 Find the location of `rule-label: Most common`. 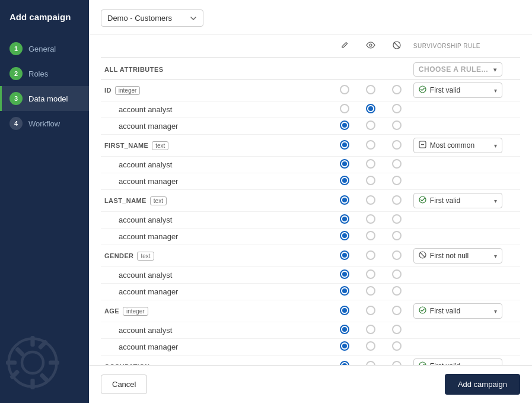

rule-label: Most common is located at coordinates (460, 145).